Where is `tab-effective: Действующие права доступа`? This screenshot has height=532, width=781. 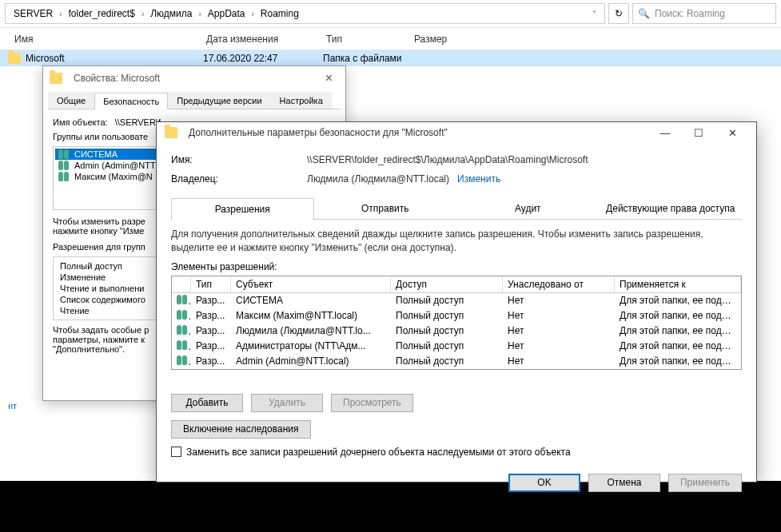 tab-effective: Действующие права доступа is located at coordinates (671, 208).